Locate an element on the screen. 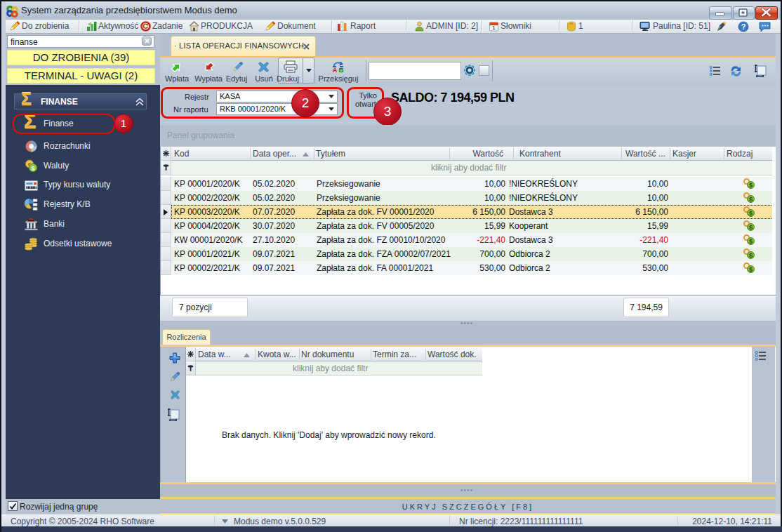 This screenshot has width=782, height=532. svg-text: B is located at coordinates (341, 70).